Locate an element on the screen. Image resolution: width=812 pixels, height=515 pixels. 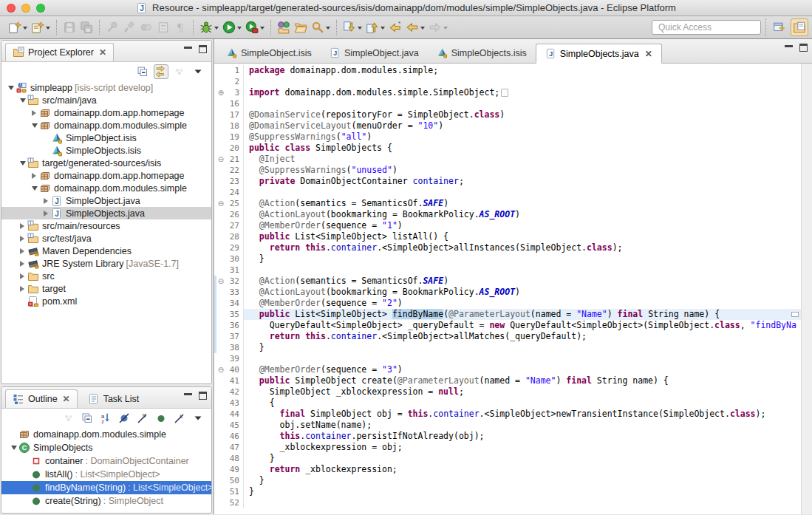
open-resource-button is located at coordinates (301, 27).